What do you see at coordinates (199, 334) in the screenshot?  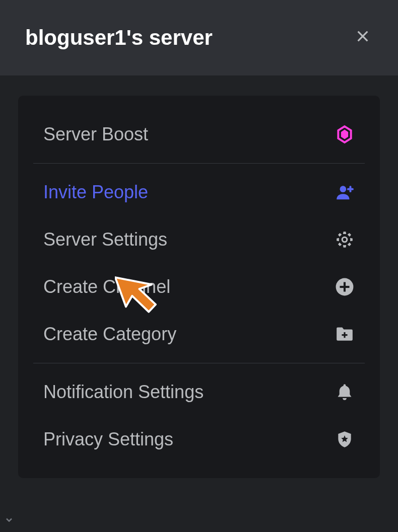 I see `menu-item-create-category: Create Category` at bounding box center [199, 334].